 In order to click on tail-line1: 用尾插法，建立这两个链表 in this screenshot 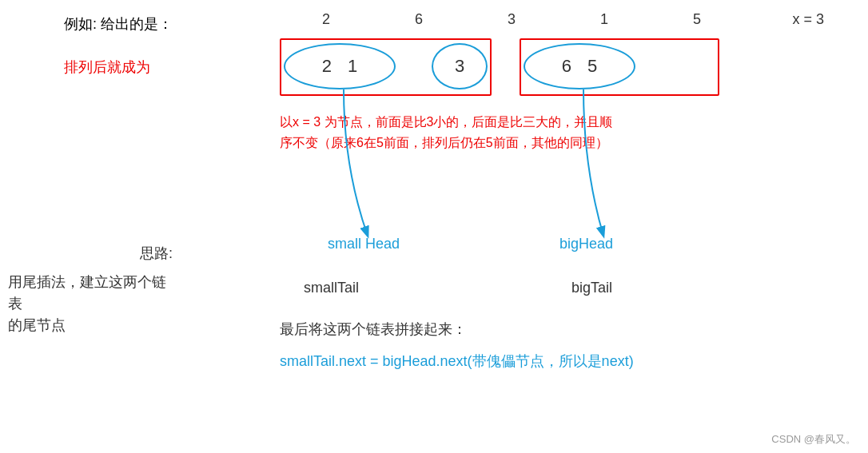, I will do `click(88, 293)`.